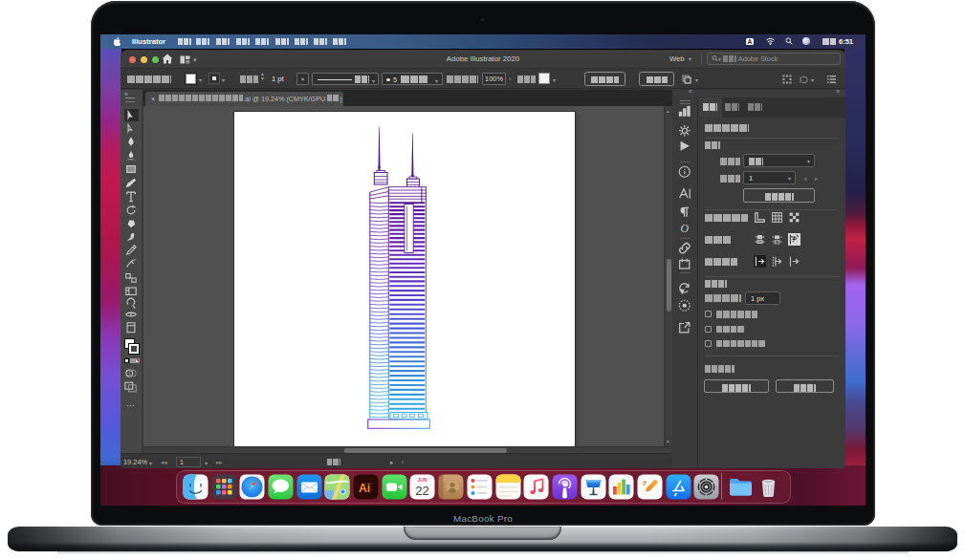 The width and height of the screenshot is (965, 560). I want to click on svg-text: 22, so click(423, 489).